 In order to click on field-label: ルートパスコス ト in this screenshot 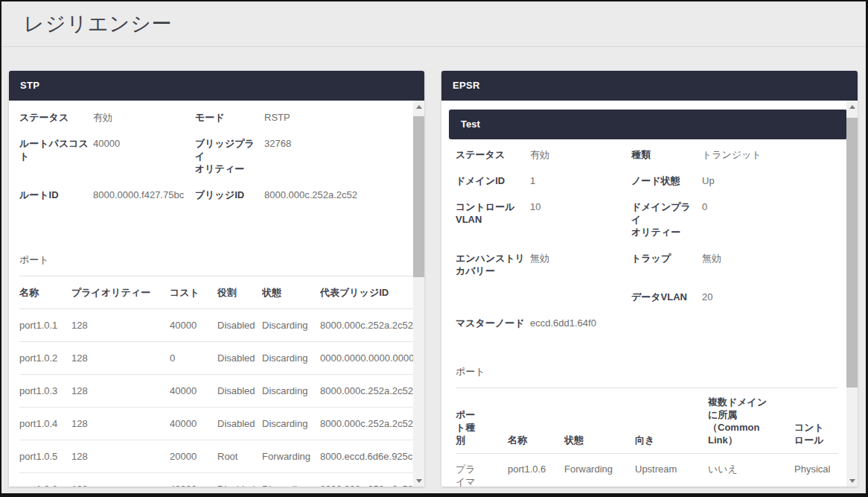, I will do `click(57, 156)`.